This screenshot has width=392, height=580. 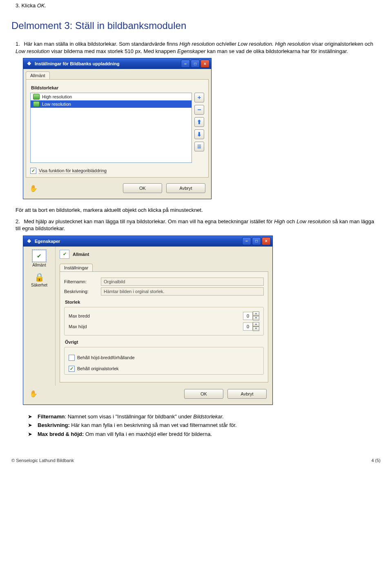 What do you see at coordinates (251, 316) in the screenshot?
I see `max-bredd-spinner: 0 ▲ ▼` at bounding box center [251, 316].